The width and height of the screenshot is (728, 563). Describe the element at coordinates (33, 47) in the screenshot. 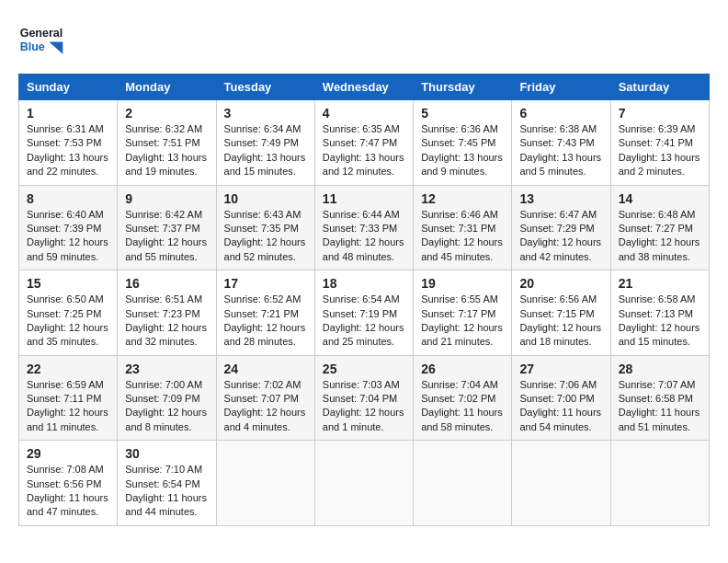

I see `svg-text: Blue` at that location.